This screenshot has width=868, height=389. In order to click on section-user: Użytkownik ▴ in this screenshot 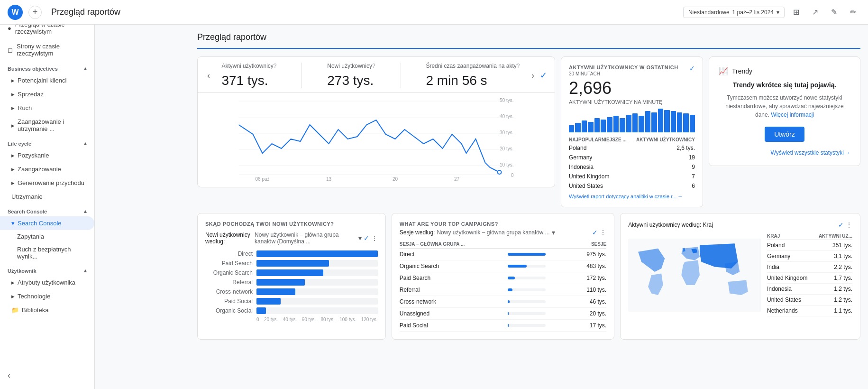, I will do `click(47, 269)`.